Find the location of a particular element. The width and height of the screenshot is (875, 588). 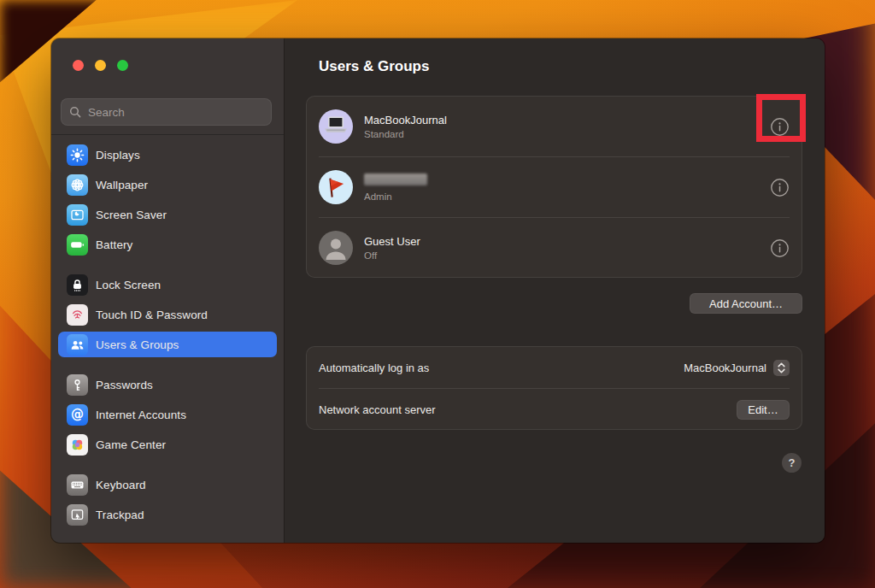

minimize-button is located at coordinates (101, 65).